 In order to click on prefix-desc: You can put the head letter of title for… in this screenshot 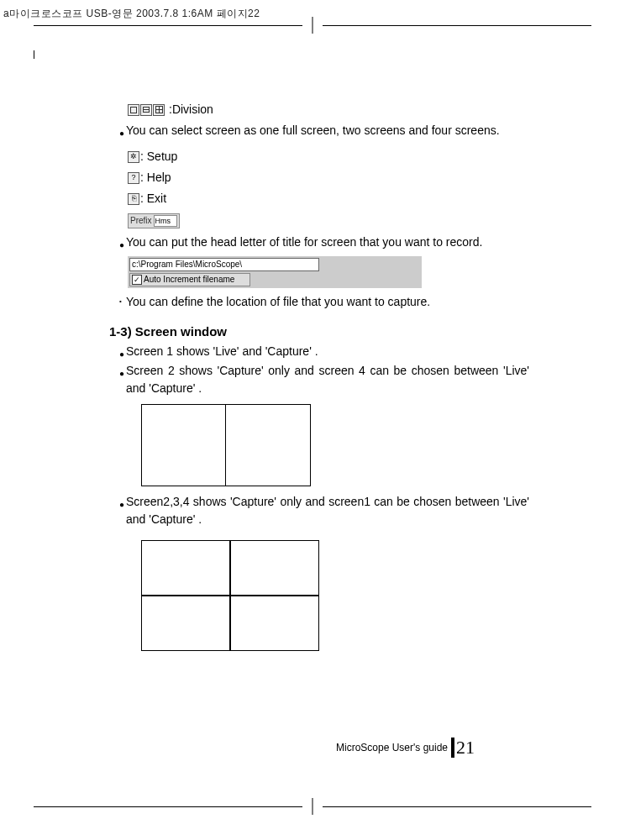, I will do `click(328, 242)`.